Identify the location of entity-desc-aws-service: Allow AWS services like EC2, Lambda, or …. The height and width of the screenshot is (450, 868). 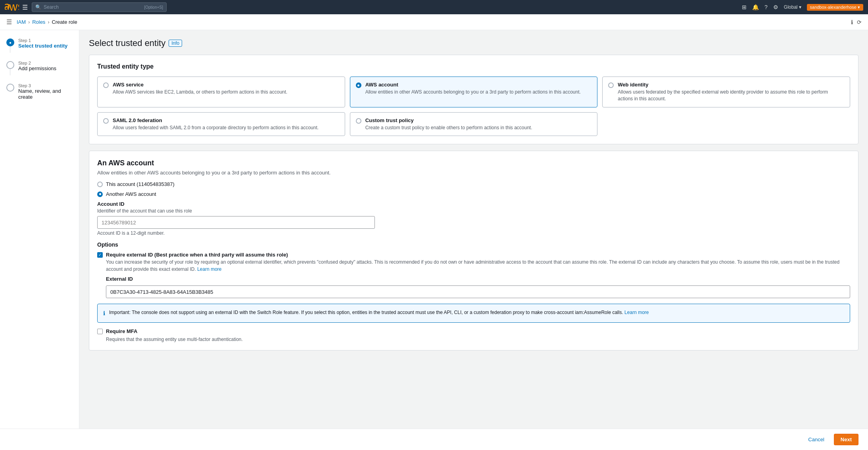
(200, 92).